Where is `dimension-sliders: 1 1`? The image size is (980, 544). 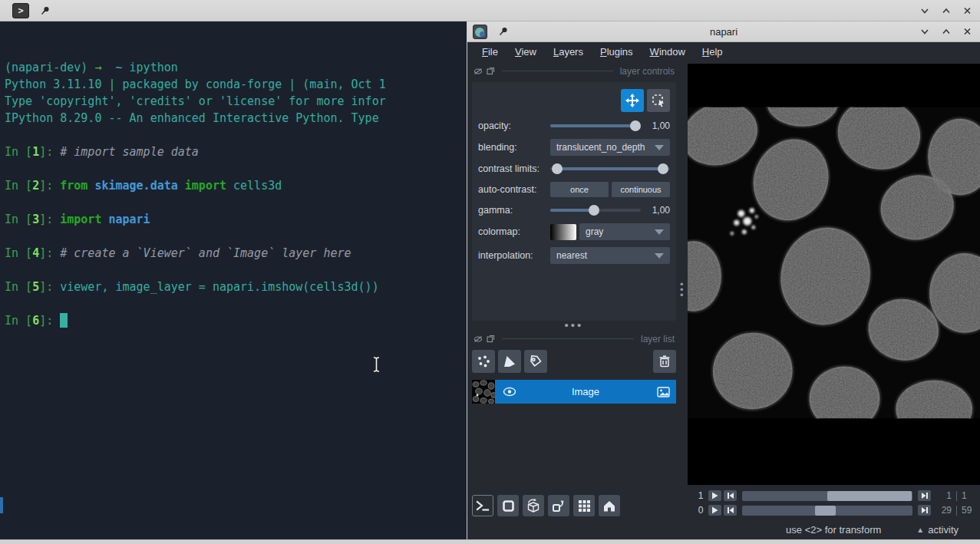
dimension-sliders: 1 1 is located at coordinates (833, 503).